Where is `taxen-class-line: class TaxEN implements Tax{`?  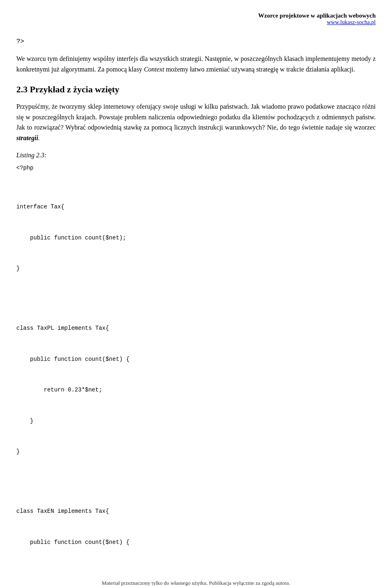
taxen-class-line: class TaxEN implements Tax{ is located at coordinates (196, 512).